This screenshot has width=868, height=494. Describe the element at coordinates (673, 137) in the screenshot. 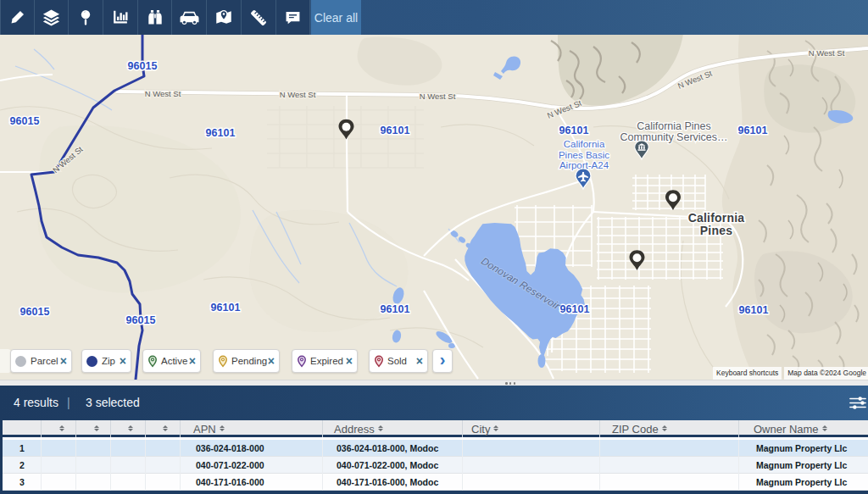

I see `svg-text: Community Services…` at that location.